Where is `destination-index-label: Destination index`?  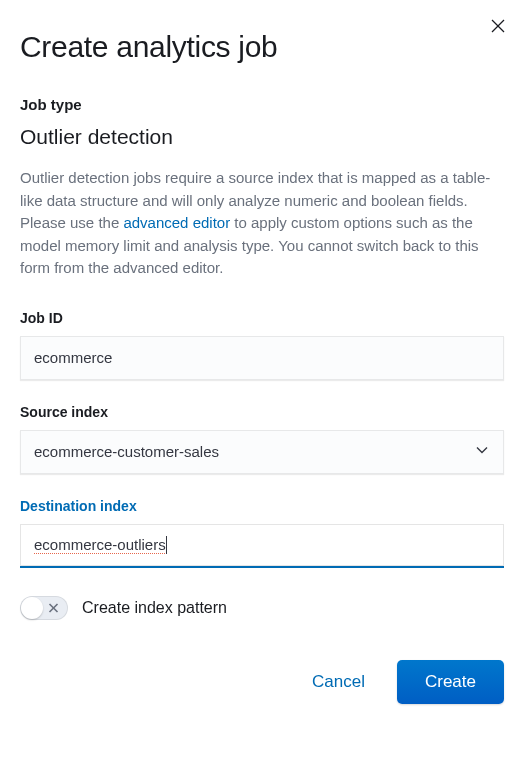
destination-index-label: Destination index is located at coordinates (262, 506).